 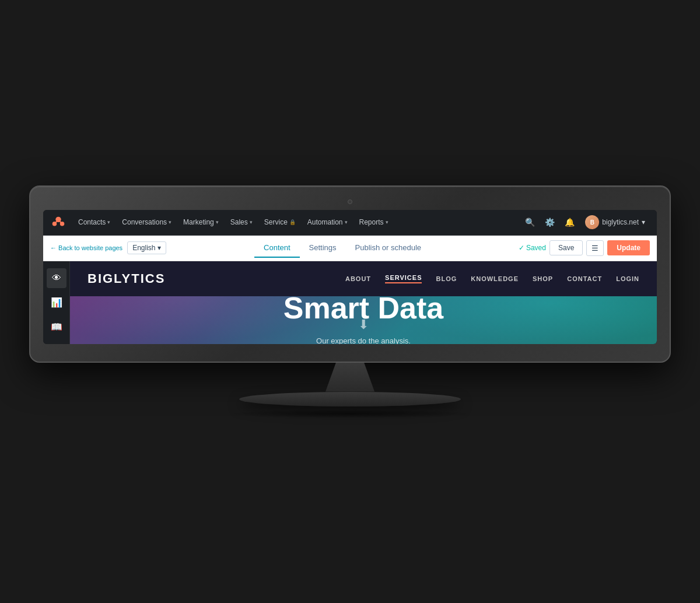 What do you see at coordinates (584, 279) in the screenshot?
I see `site-nav-contact: CONTACT` at bounding box center [584, 279].